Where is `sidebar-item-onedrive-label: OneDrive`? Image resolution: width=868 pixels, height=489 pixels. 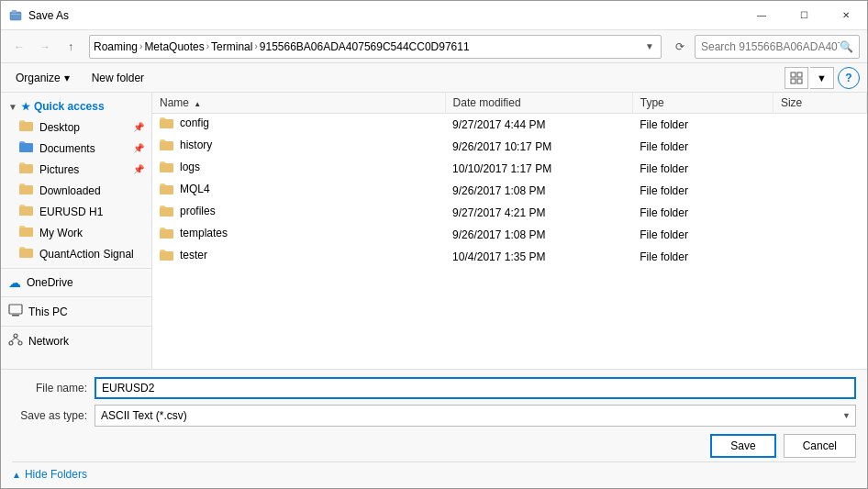 sidebar-item-onedrive-label: OneDrive is located at coordinates (50, 283).